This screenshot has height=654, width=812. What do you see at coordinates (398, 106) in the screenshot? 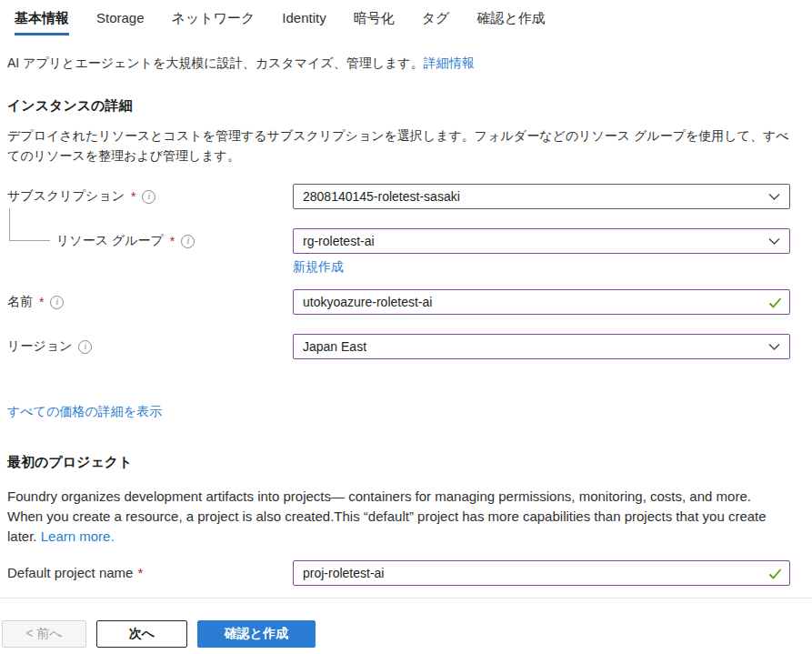
I see `instance-details-heading: インスタンスの詳細` at bounding box center [398, 106].